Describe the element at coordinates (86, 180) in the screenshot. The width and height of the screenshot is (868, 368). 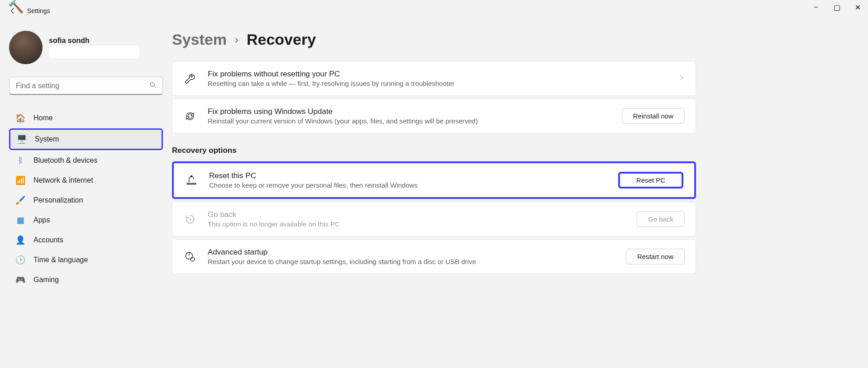
I see `sidebar-item-network: 📶Network & internet` at that location.